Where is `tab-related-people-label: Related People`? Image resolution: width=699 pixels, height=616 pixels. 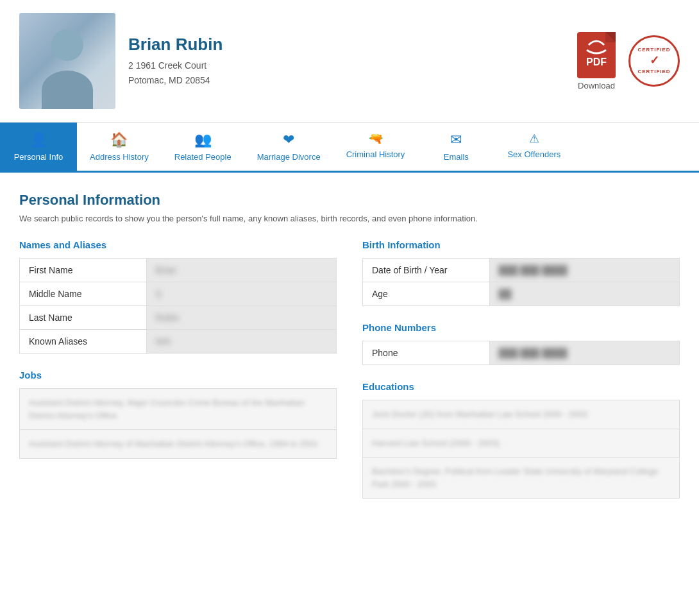 tab-related-people-label: Related People is located at coordinates (203, 157).